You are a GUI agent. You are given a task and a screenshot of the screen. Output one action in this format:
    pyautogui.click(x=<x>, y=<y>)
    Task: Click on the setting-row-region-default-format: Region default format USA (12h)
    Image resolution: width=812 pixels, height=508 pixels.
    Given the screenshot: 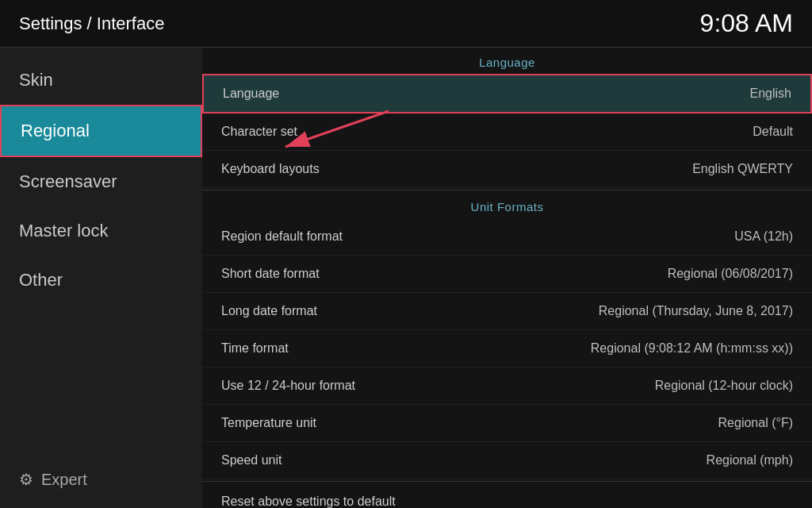 What is the action you would take?
    pyautogui.click(x=508, y=237)
    